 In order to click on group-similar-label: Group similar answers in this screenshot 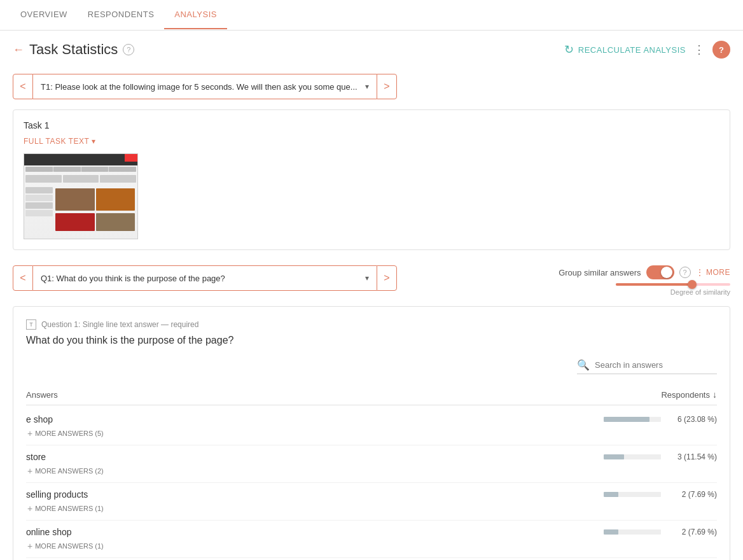, I will do `click(599, 272)`.